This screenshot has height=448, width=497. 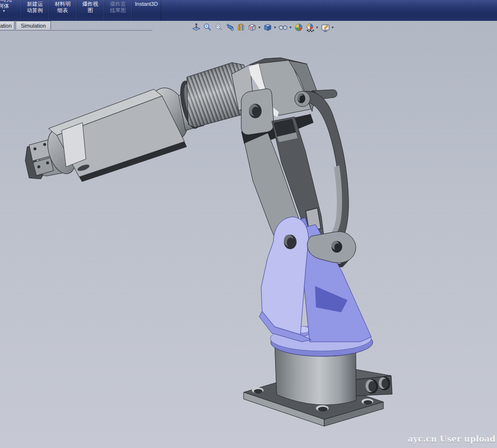 I want to click on hide-show-items-icon, so click(x=283, y=27).